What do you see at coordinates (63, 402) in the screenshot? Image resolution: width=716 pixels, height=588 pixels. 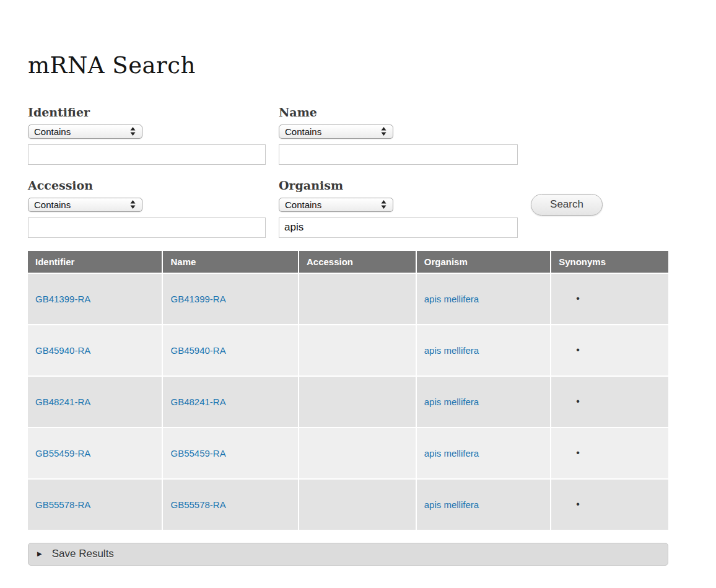 I see `identifier-link: GB48241-RA` at bounding box center [63, 402].